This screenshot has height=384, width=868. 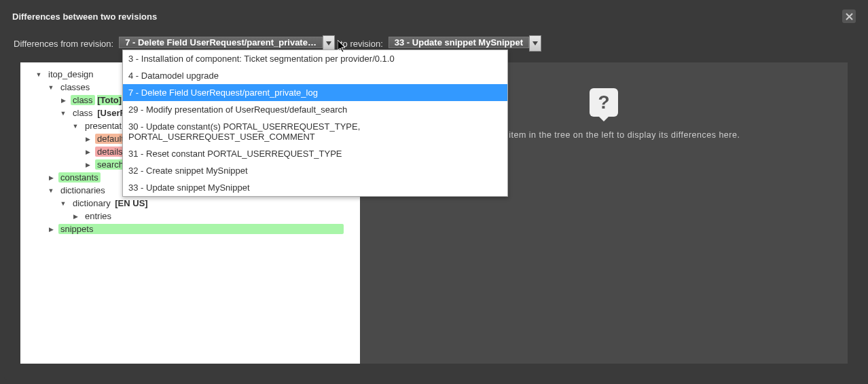 What do you see at coordinates (849, 16) in the screenshot?
I see `close-button` at bounding box center [849, 16].